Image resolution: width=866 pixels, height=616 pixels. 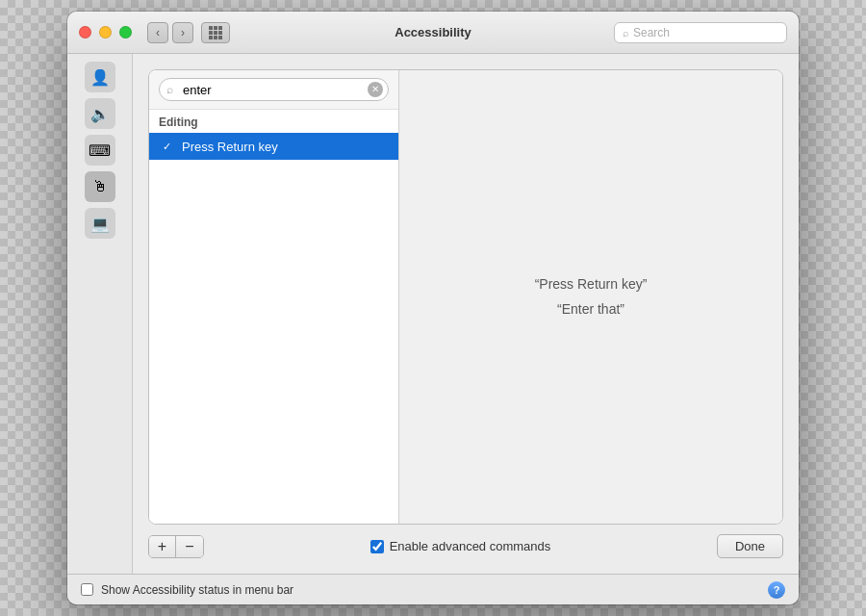 I want to click on search-icon: ⌕, so click(x=625, y=33).